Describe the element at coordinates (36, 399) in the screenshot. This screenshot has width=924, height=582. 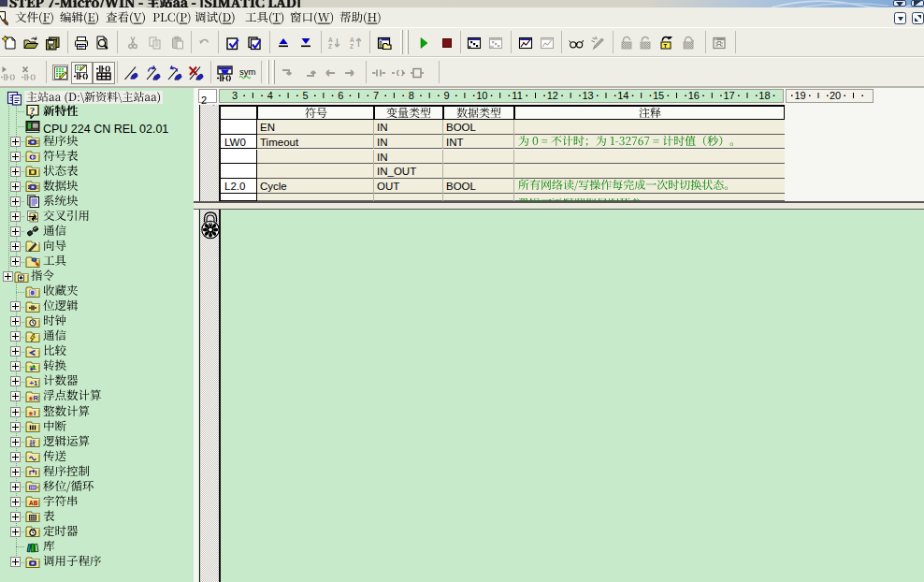
I see `svg-text: R` at that location.